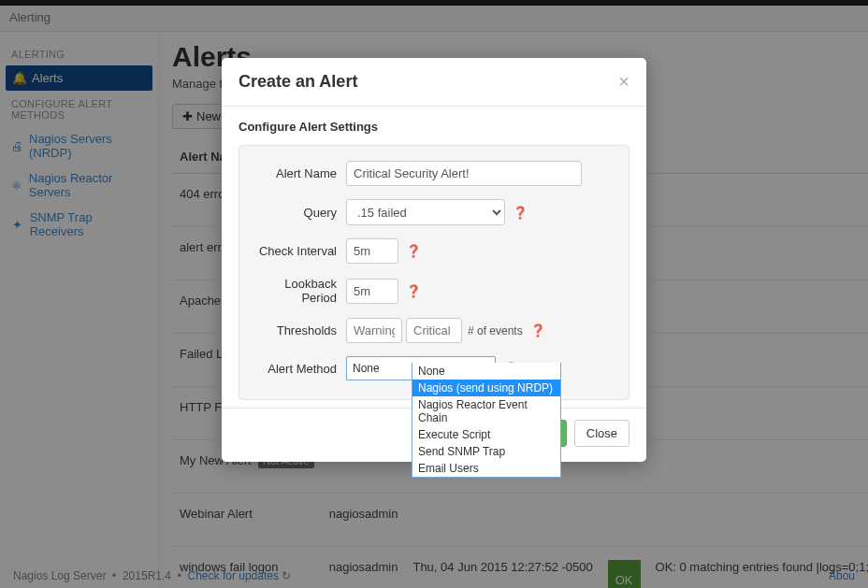 Image resolution: width=868 pixels, height=588 pixels. Describe the element at coordinates (299, 213) in the screenshot. I see `label-query: Query` at that location.